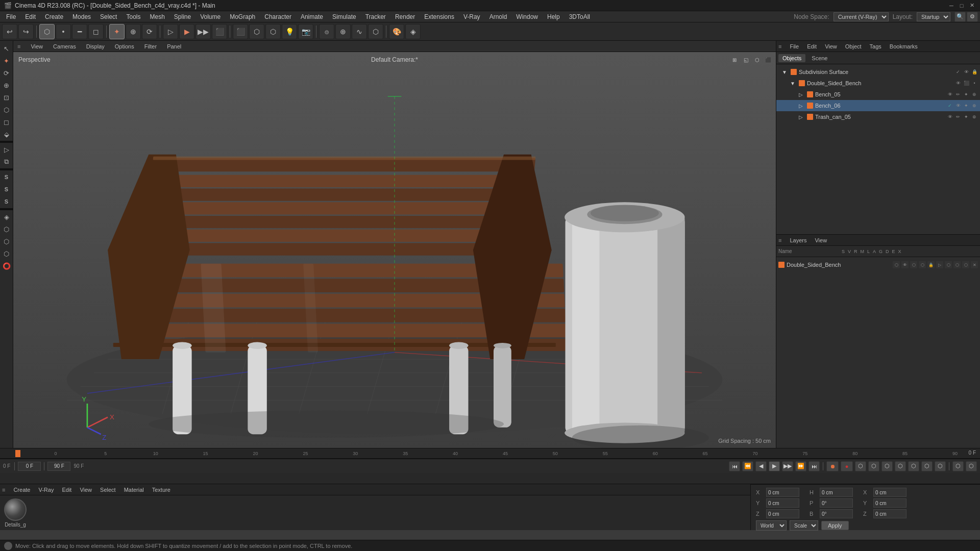 Image resolution: width=980 pixels, height=551 pixels. I want to click on layer-flag-g: ⬡, so click(948, 265).